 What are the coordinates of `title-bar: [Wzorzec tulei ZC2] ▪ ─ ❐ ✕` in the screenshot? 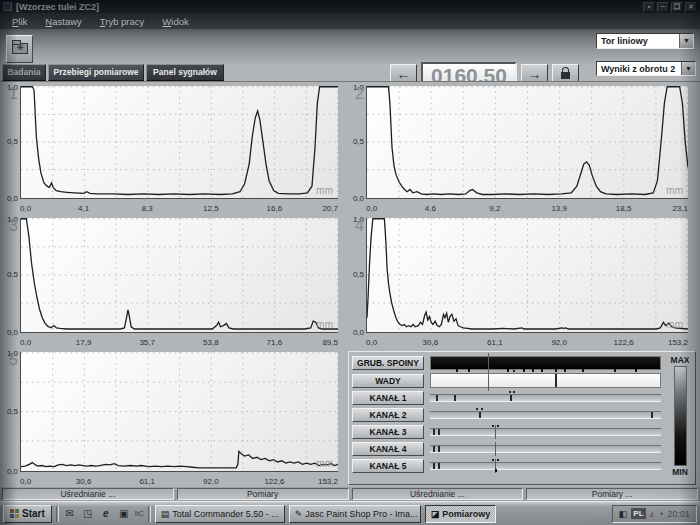 It's located at (350, 6).